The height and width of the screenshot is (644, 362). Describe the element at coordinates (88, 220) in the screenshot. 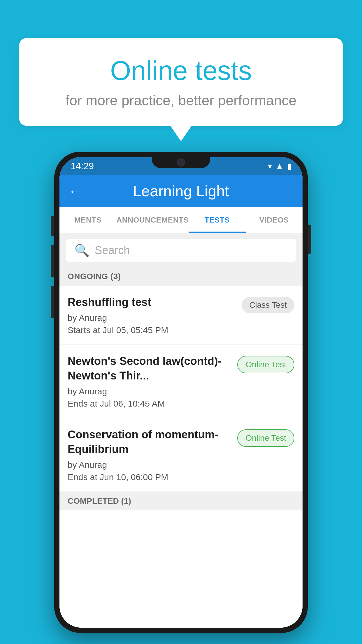

I see `tab-ments: MENTS` at that location.